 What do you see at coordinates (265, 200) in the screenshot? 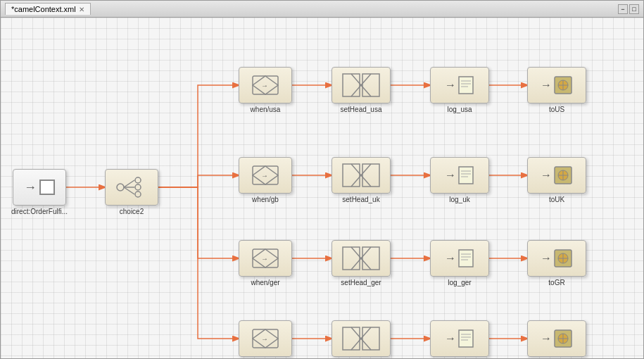
I see `node-when-gb-label: when/gb` at bounding box center [265, 200].